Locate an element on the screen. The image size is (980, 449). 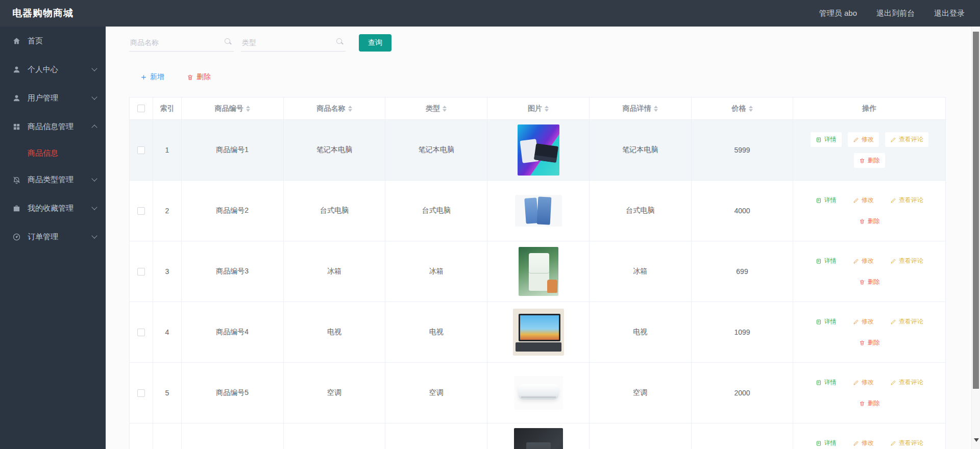
query-button: 查询 is located at coordinates (375, 43).